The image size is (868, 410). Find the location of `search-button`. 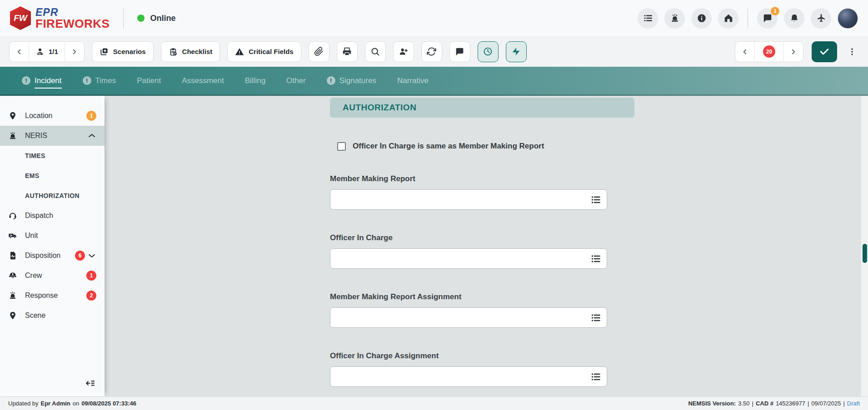

search-button is located at coordinates (375, 52).